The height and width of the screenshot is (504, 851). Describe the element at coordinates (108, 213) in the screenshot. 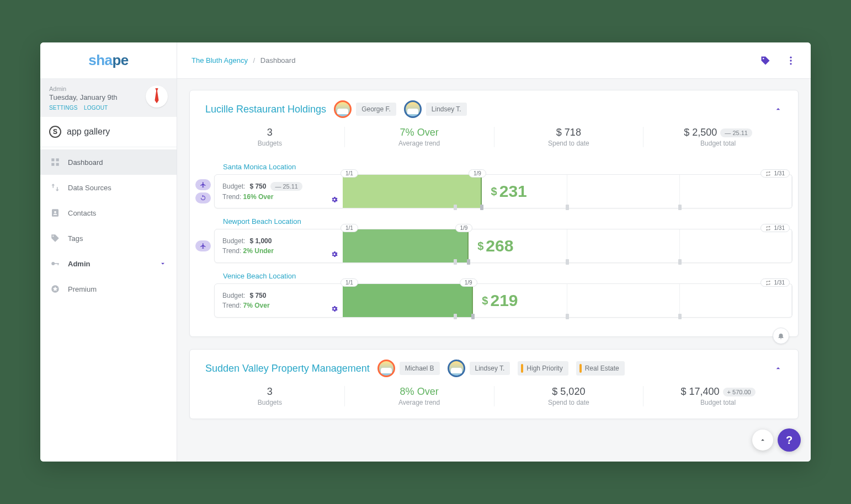

I see `nav-contacts: Contacts` at that location.